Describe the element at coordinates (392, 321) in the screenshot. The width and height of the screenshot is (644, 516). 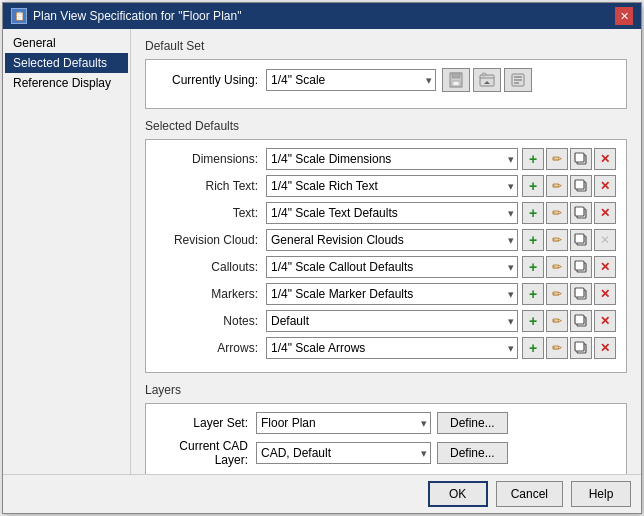
I see `notes-select: Default` at that location.